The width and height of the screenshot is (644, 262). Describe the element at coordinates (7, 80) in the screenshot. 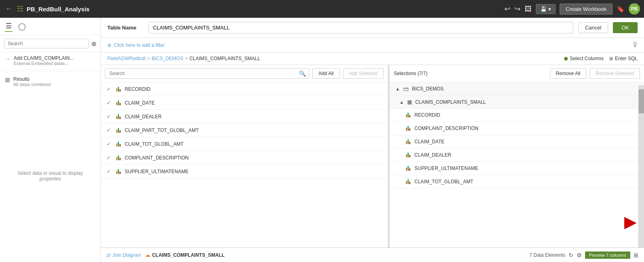

I see `sidebar-results-icon: ▦` at that location.